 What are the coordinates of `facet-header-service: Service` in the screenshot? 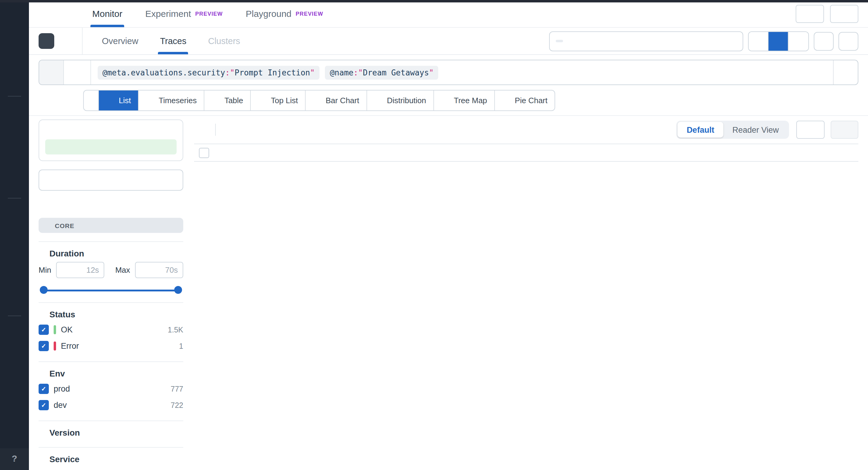 It's located at (111, 459).